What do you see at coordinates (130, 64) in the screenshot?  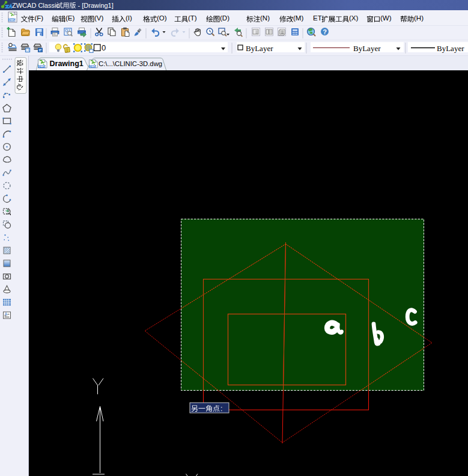 I see `svg-text: C:\...\CLINIC-3D.dwg` at bounding box center [130, 64].